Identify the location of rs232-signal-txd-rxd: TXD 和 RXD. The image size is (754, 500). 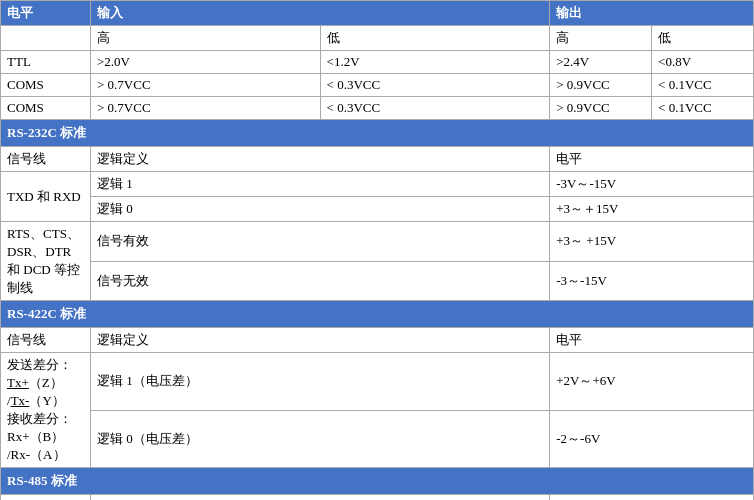
(46, 197).